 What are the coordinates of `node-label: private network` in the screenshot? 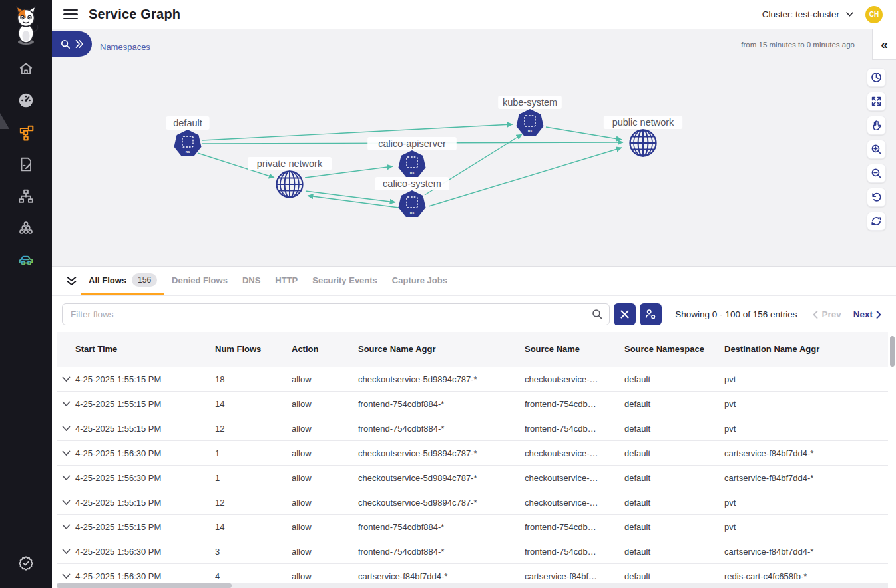 It's located at (290, 164).